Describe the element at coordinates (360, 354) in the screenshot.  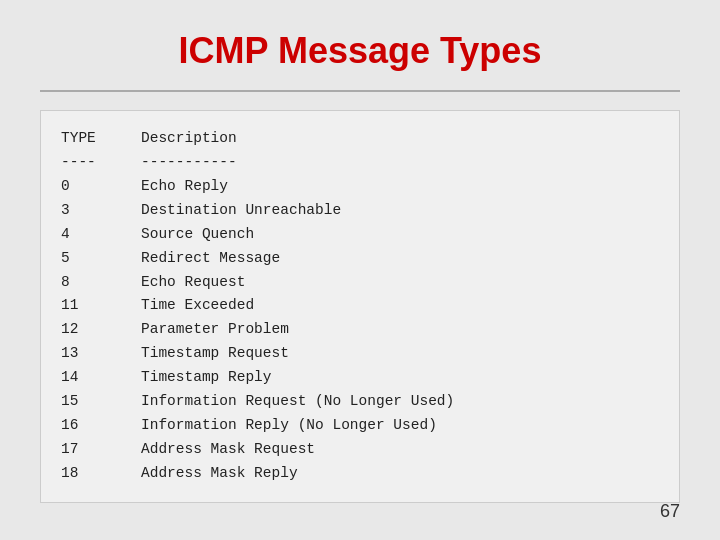
I see `table-row: 13Timestamp Request` at that location.